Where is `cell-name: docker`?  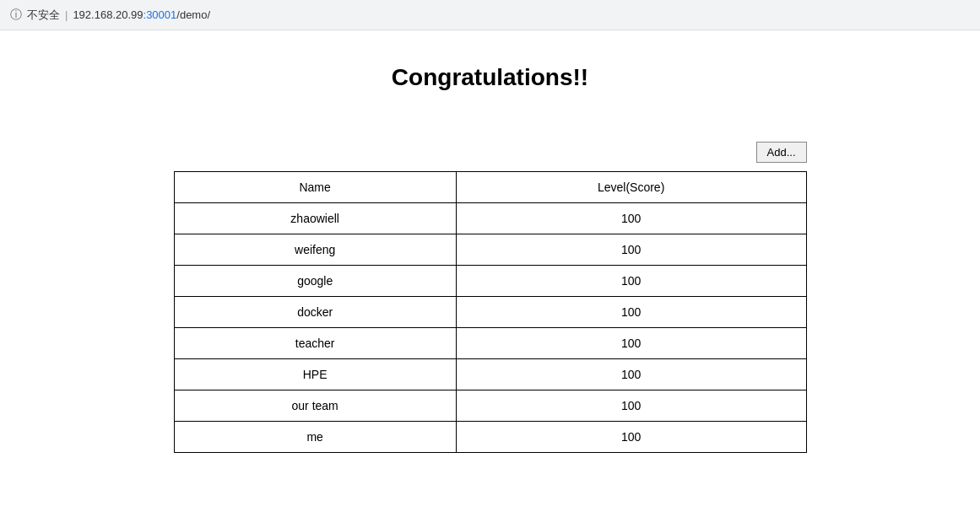
cell-name: docker is located at coordinates (315, 312).